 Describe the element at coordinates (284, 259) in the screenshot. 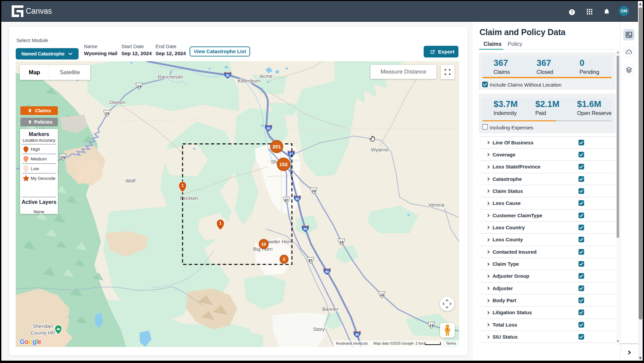

I see `svg-text: 2` at that location.